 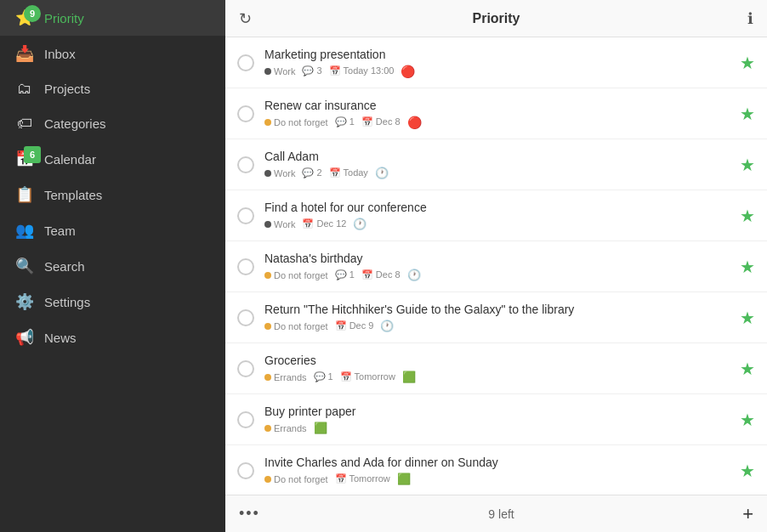 What do you see at coordinates (747, 63) in the screenshot?
I see `task-star-0: ★` at bounding box center [747, 63].